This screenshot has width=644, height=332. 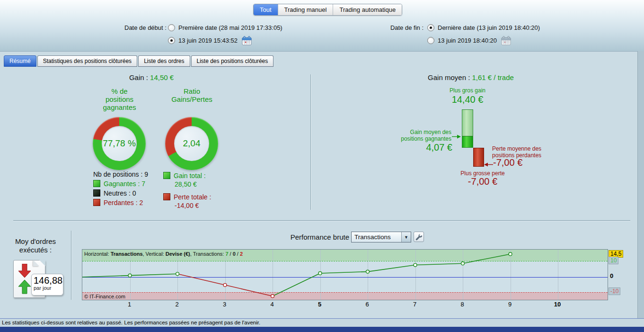 I want to click on copyright-label: © IT-Finance.com, so click(x=105, y=296).